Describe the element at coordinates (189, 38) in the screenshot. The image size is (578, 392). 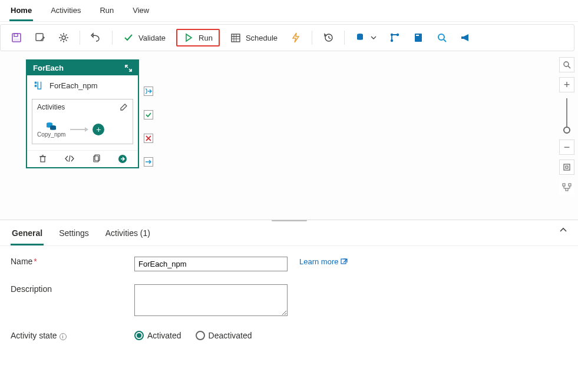
I see `play-icon` at that location.